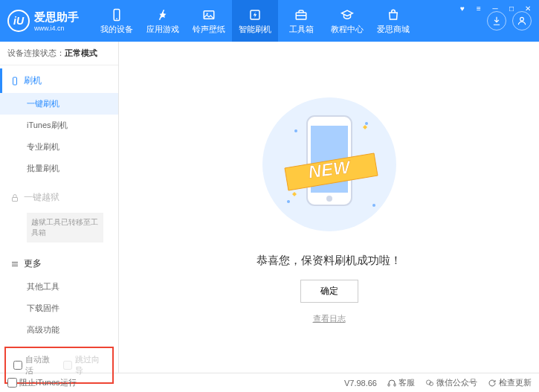 Image resolution: width=539 pixels, height=392 pixels. What do you see at coordinates (510, 382) in the screenshot?
I see `footer-check-update: 检查更新` at bounding box center [510, 382].